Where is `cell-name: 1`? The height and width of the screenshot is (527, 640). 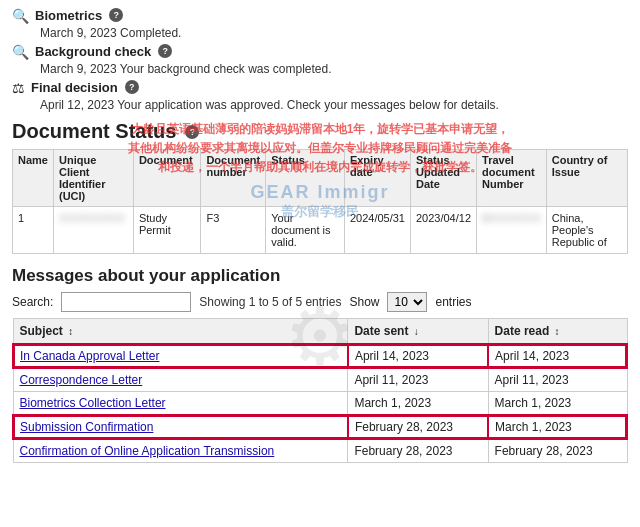 cell-name: 1 is located at coordinates (34, 230).